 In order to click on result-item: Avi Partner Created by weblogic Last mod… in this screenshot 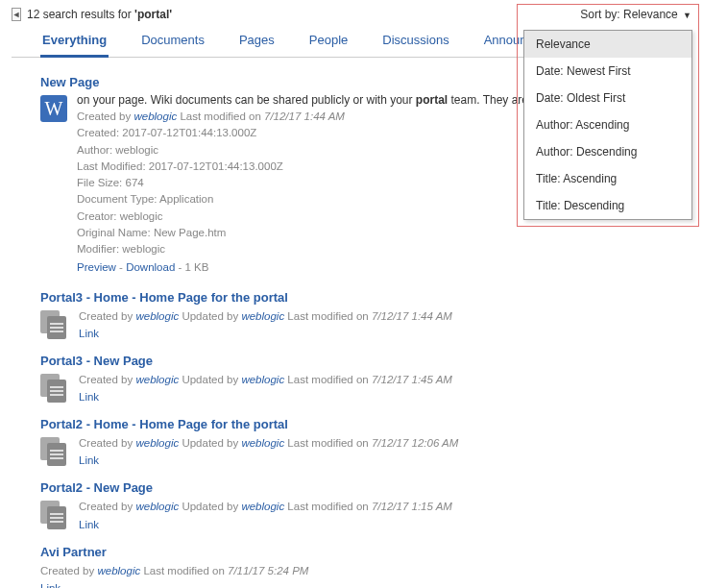, I will do `click(352, 567)`.